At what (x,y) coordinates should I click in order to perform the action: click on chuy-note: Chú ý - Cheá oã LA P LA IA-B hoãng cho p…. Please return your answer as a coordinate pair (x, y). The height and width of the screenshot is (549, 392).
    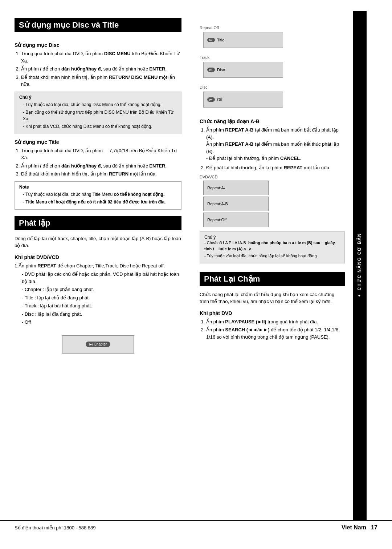
    Looking at the image, I should click on (272, 247).